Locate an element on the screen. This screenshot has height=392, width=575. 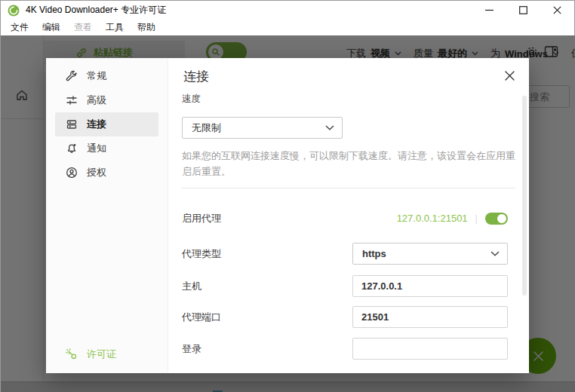
dialog-title: 连接 is located at coordinates (196, 77).